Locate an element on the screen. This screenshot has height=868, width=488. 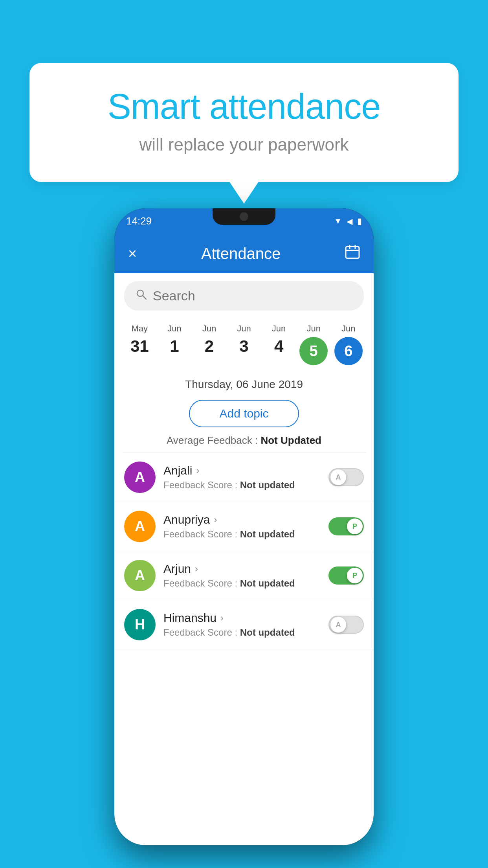
search-icon is located at coordinates (141, 296).